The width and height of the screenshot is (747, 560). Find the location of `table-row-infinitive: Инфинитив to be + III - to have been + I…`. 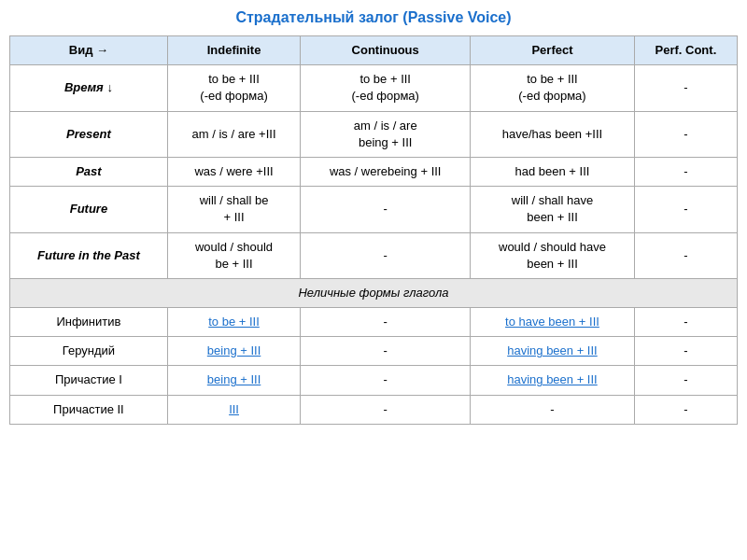

table-row-infinitive: Инфинитив to be + III - to have been + I… is located at coordinates (374, 323).